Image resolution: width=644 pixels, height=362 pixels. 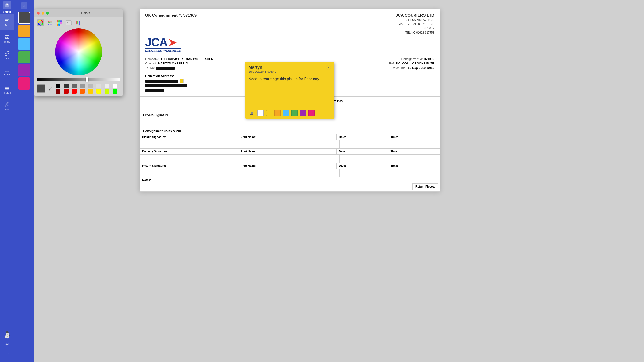 I want to click on minimize-dot, so click(x=43, y=13).